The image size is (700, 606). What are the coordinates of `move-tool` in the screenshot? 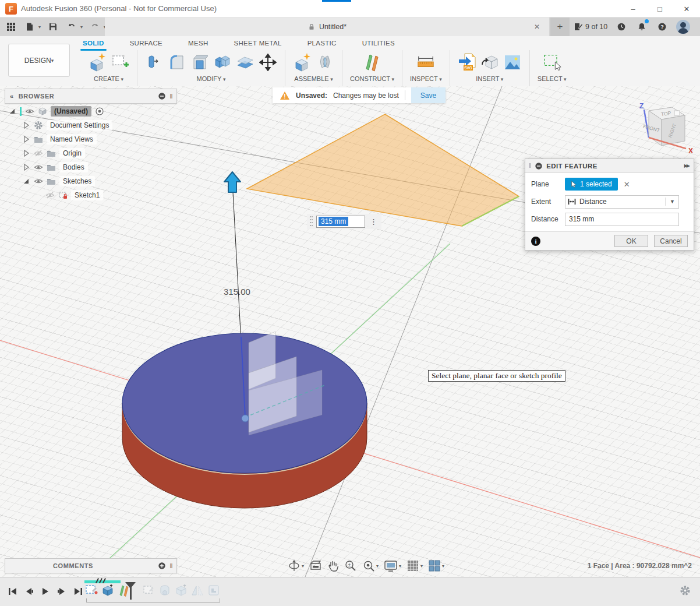 It's located at (268, 62).